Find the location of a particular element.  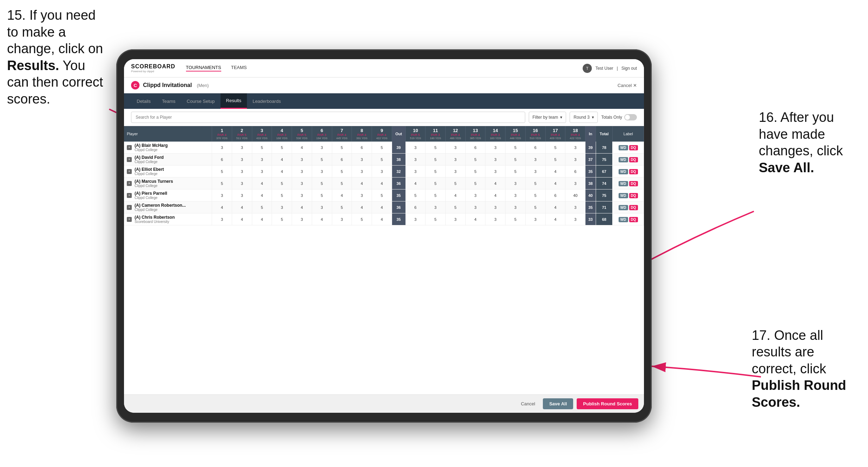

filter-by-team-dropdown: Filter by team ▾ is located at coordinates (547, 117).